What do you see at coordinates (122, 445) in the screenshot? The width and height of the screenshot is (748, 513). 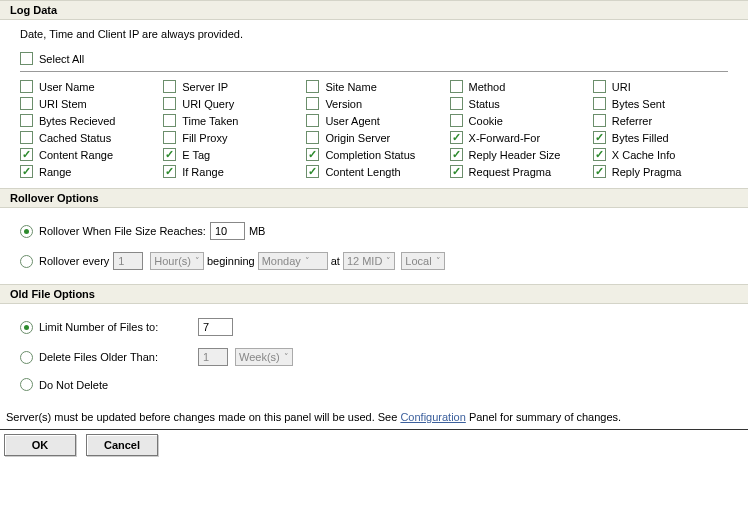 I see `cancel-button: Cancel` at bounding box center [122, 445].